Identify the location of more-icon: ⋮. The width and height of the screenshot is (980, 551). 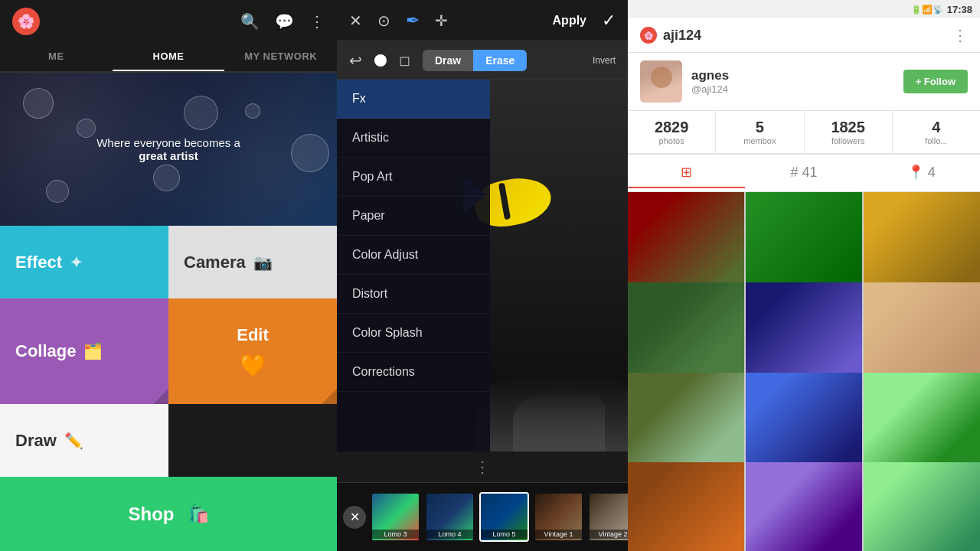
(317, 21).